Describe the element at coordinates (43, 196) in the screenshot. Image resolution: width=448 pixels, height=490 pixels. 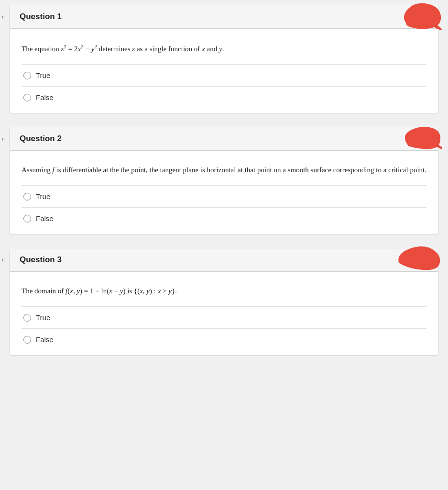
I see `option-label-true-2: True` at that location.